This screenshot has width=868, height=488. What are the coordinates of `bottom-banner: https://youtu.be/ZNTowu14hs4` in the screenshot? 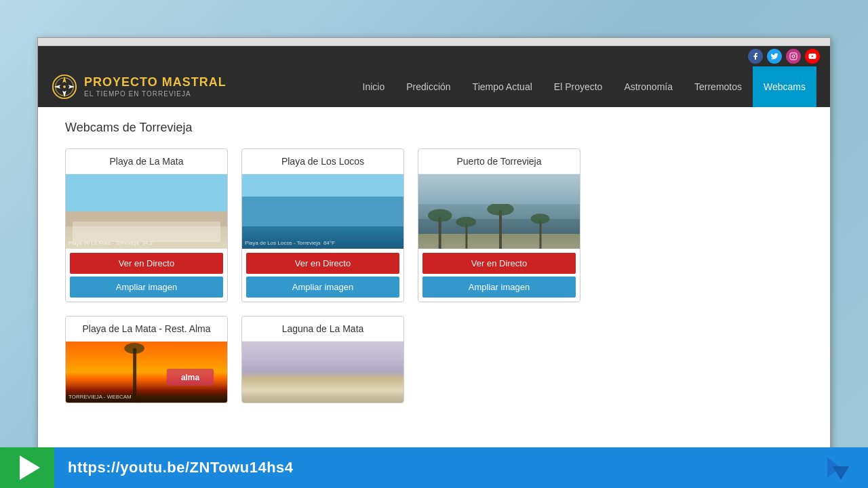 It's located at (434, 468).